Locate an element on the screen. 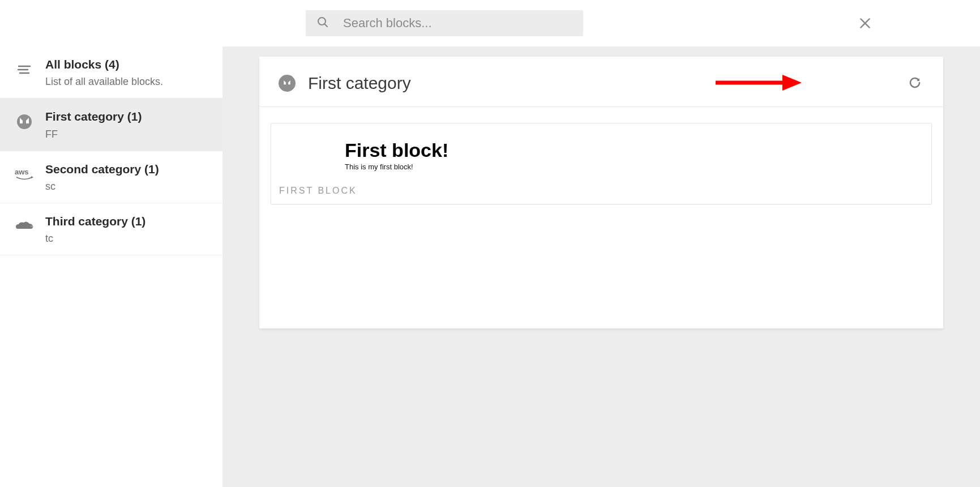  cloudflare-icon is located at coordinates (24, 227).